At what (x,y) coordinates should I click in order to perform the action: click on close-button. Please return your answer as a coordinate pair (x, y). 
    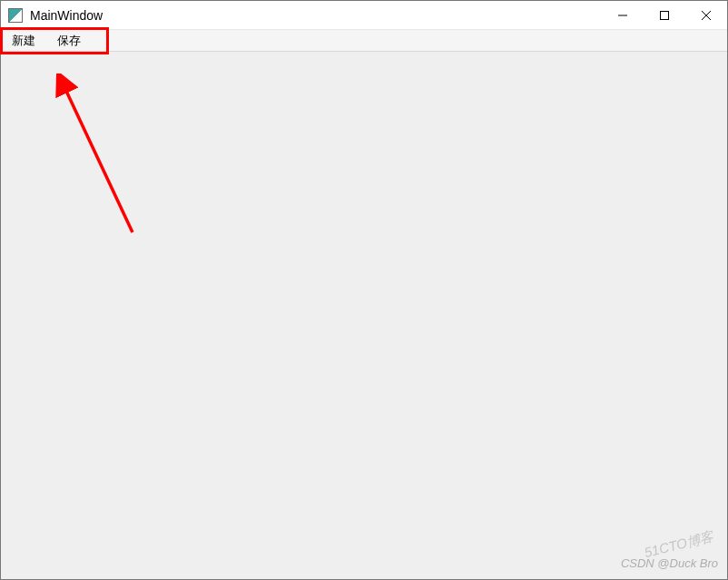
    Looking at the image, I should click on (706, 15).